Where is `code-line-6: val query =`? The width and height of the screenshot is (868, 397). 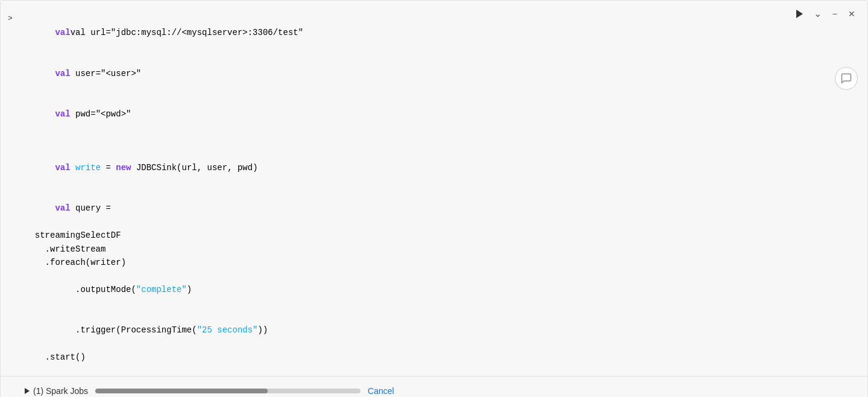 code-line-6: val query = is located at coordinates (440, 209).